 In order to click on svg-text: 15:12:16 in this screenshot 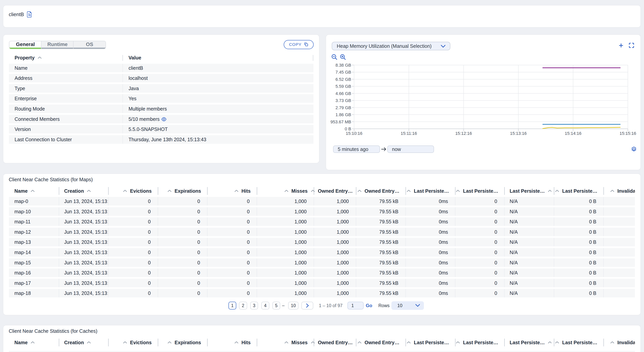, I will do `click(464, 133)`.